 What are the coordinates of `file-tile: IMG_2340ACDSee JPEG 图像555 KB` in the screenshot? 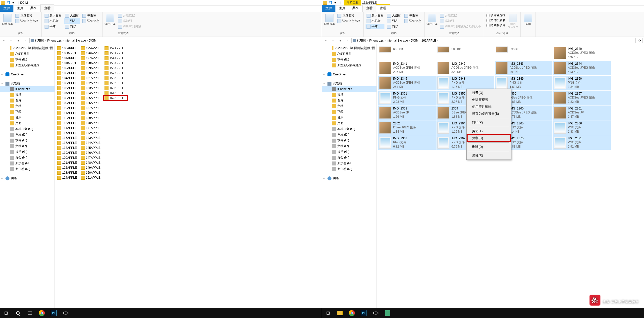 It's located at (582, 53).